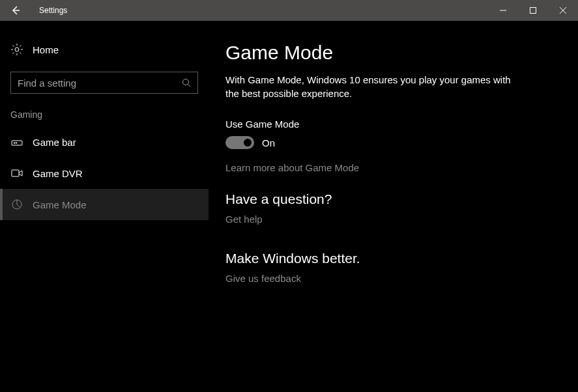 This screenshot has width=578, height=392. I want to click on search-box, so click(104, 83).